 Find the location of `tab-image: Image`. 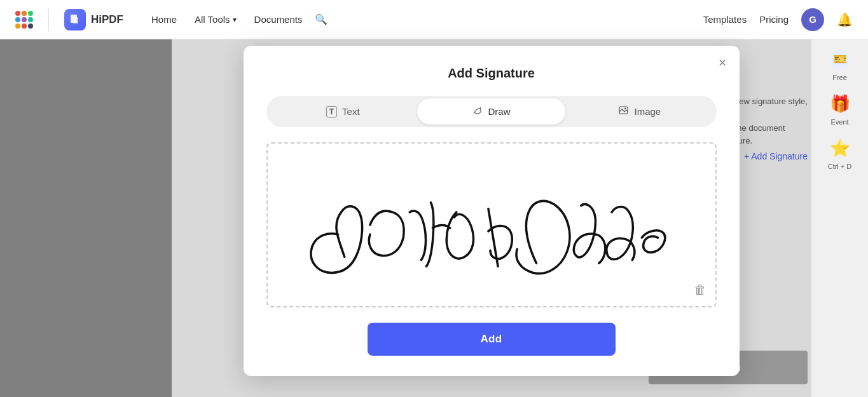

tab-image: Image is located at coordinates (640, 112).